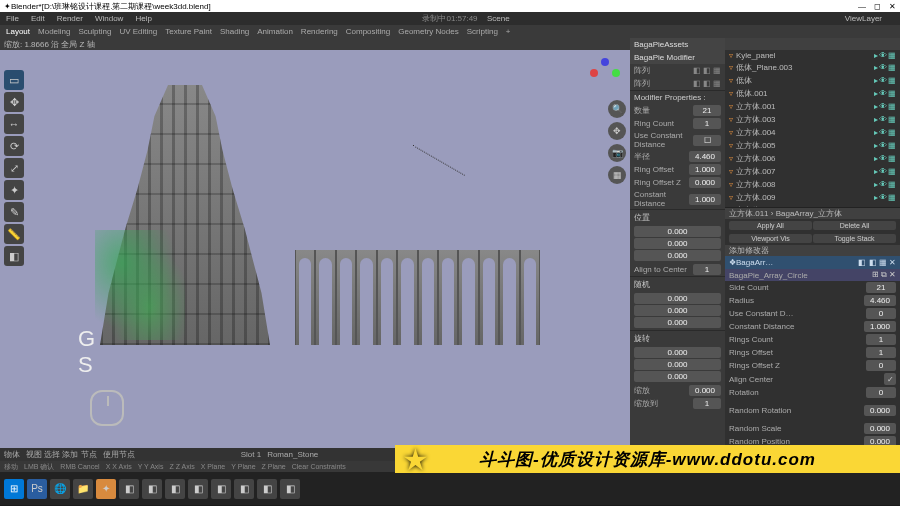 The width and height of the screenshot is (900, 506). Describe the element at coordinates (705, 182) in the screenshot. I see `val-ringoffsetz: 0.000` at that location.